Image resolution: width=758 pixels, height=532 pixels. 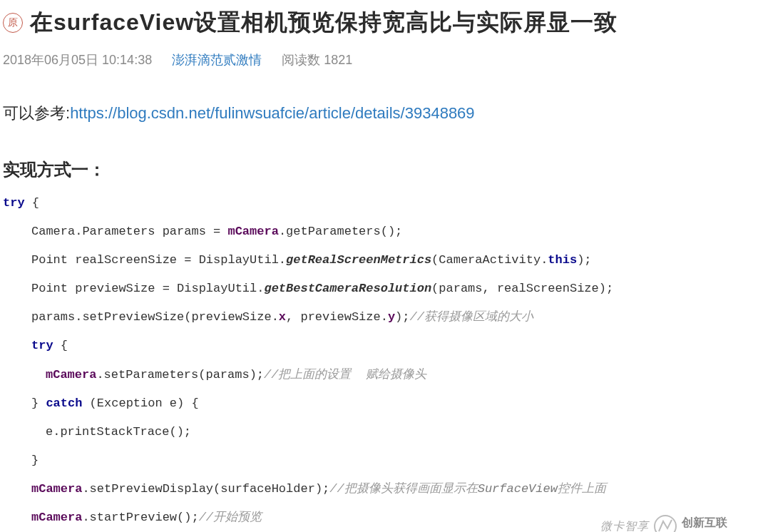 I want to click on code-comment: //获得摄像区域的大小, so click(x=472, y=317).